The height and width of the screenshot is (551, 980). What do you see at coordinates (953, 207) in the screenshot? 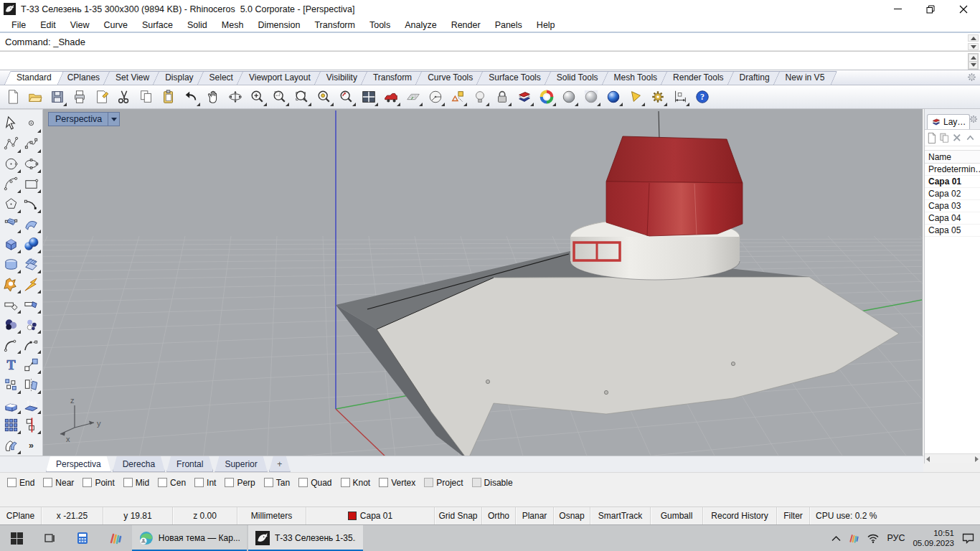
I see `layer-row: Capa 03` at bounding box center [953, 207].